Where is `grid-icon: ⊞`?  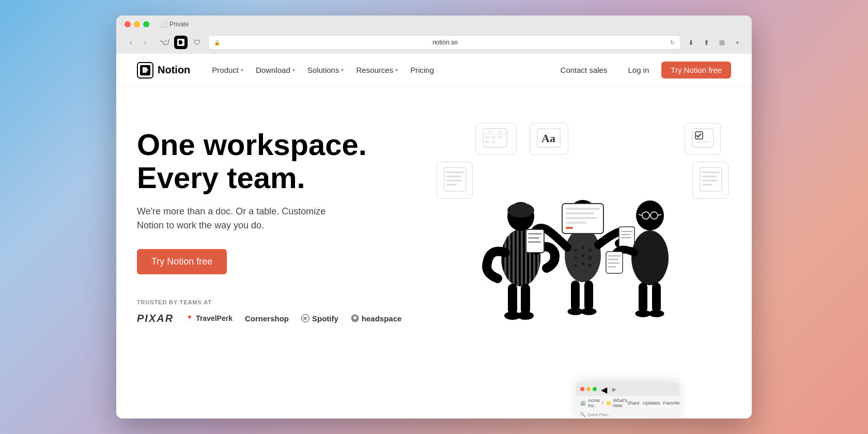 grid-icon: ⊞ is located at coordinates (722, 42).